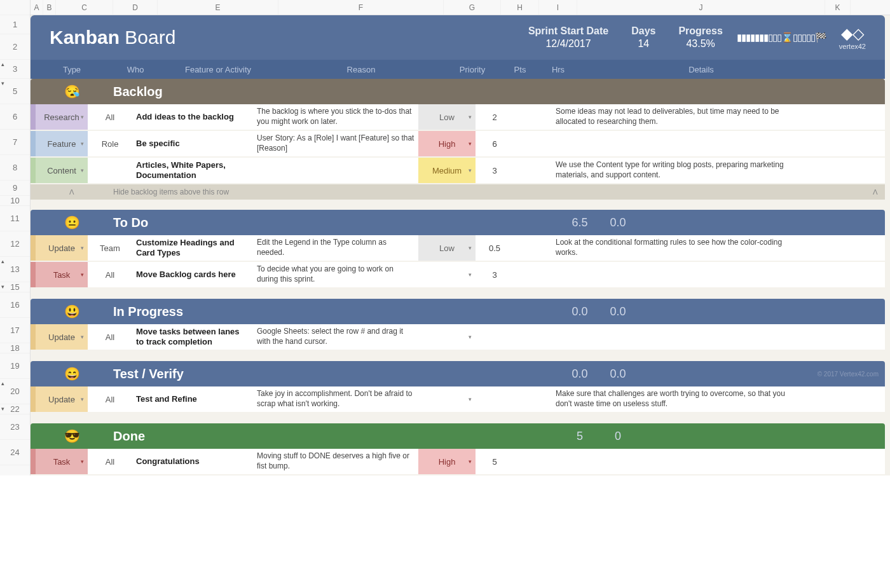  Describe the element at coordinates (110, 248) in the screenshot. I see `who-cell: Team` at that location.